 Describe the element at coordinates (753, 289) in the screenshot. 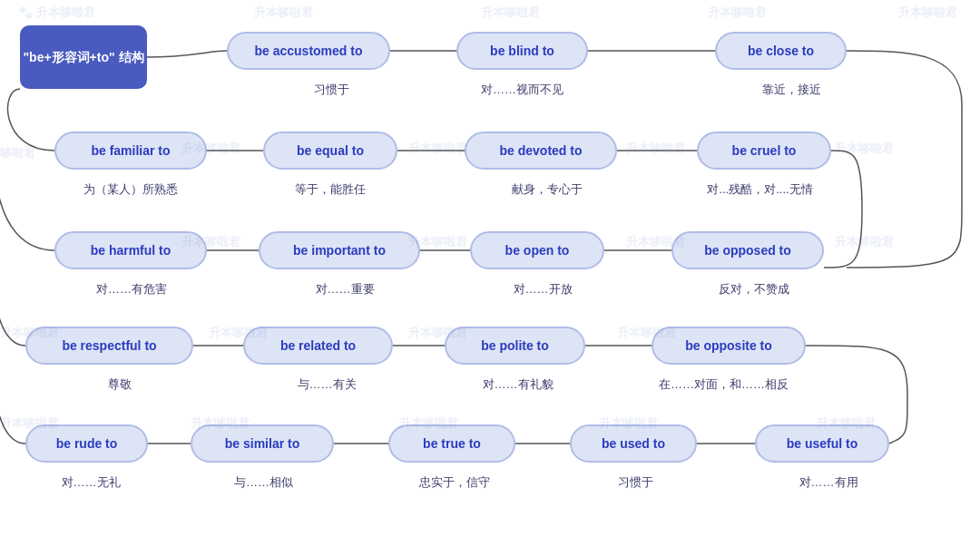

I see `label-opposed: 反对，不赞成` at that location.